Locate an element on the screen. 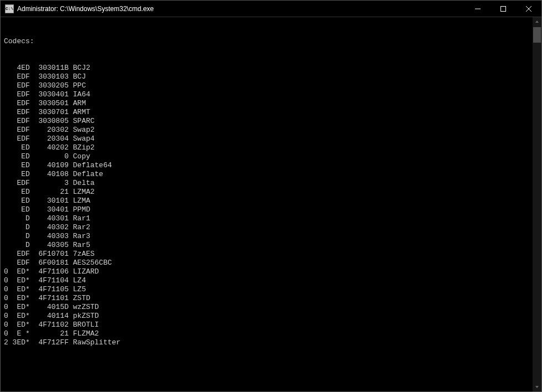 The height and width of the screenshot is (392, 542). codec-id: 30101 is located at coordinates (49, 201).